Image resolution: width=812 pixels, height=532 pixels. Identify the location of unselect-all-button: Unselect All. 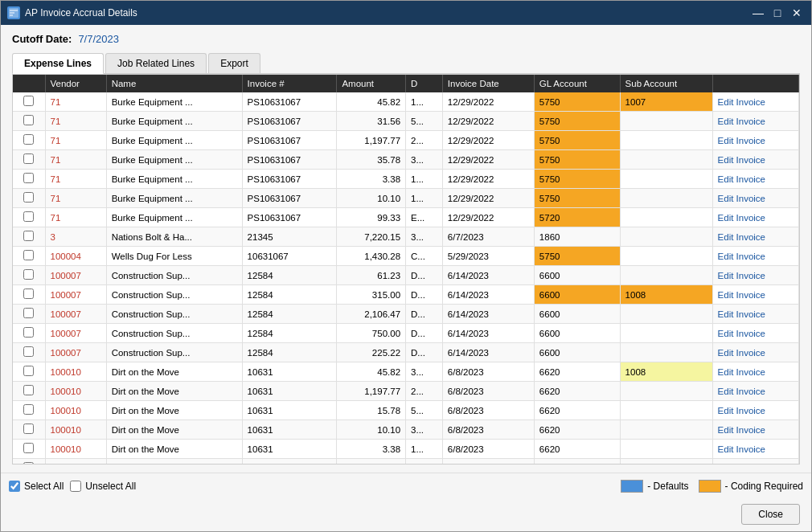
(103, 486).